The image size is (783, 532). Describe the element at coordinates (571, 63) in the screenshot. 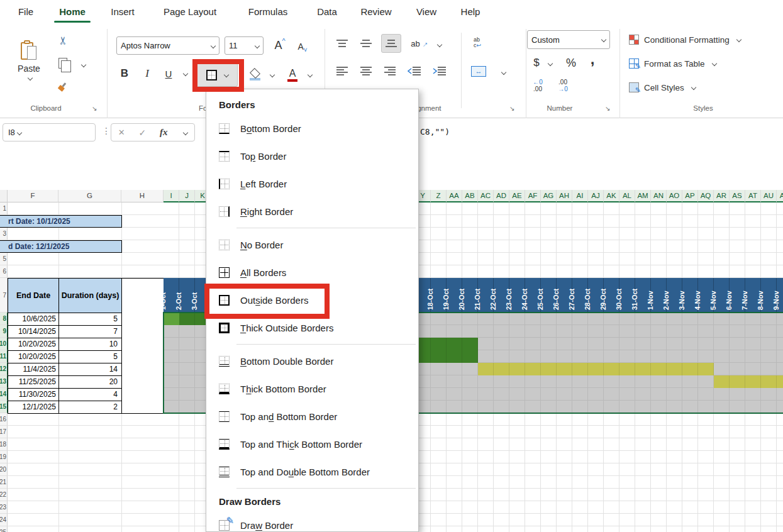

I see `percent-style-button: %` at that location.